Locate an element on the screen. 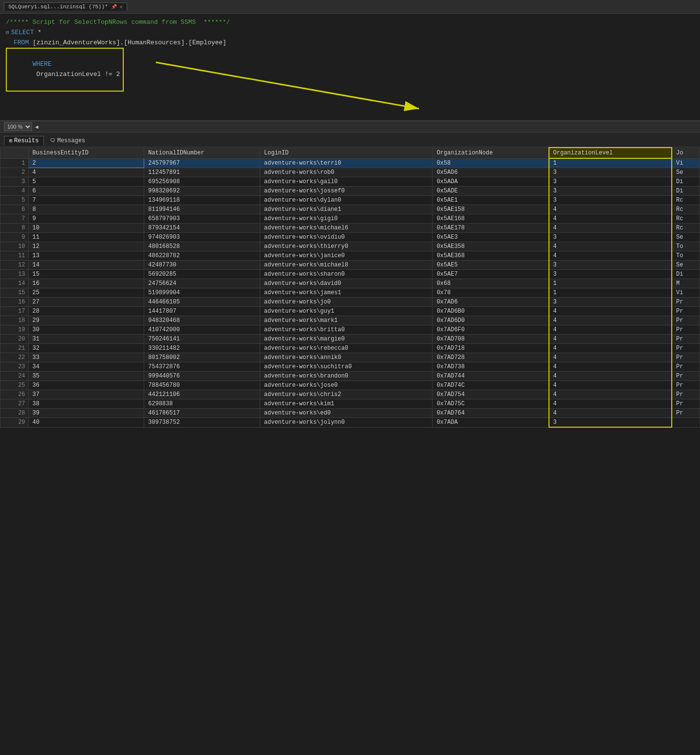  cell-organizationlevel: 1 is located at coordinates (611, 293).